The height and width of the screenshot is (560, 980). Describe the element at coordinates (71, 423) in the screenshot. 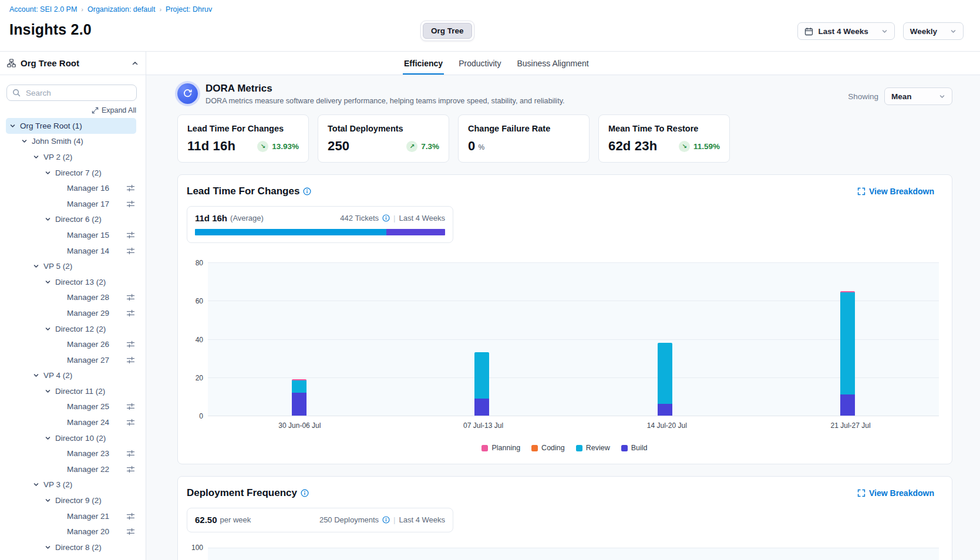

I see `tree-item-manager-24: Manager 24` at that location.